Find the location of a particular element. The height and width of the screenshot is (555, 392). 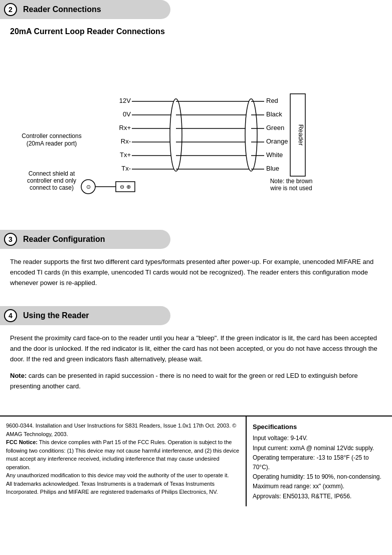

section3-header: 3 Reader Configuration is located at coordinates (85, 239).